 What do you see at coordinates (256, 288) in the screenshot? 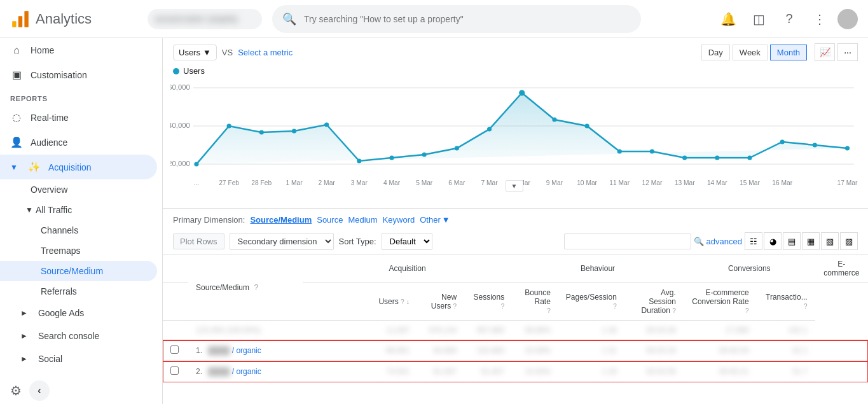
I see `source-medium-help-icon: ?` at bounding box center [256, 288].